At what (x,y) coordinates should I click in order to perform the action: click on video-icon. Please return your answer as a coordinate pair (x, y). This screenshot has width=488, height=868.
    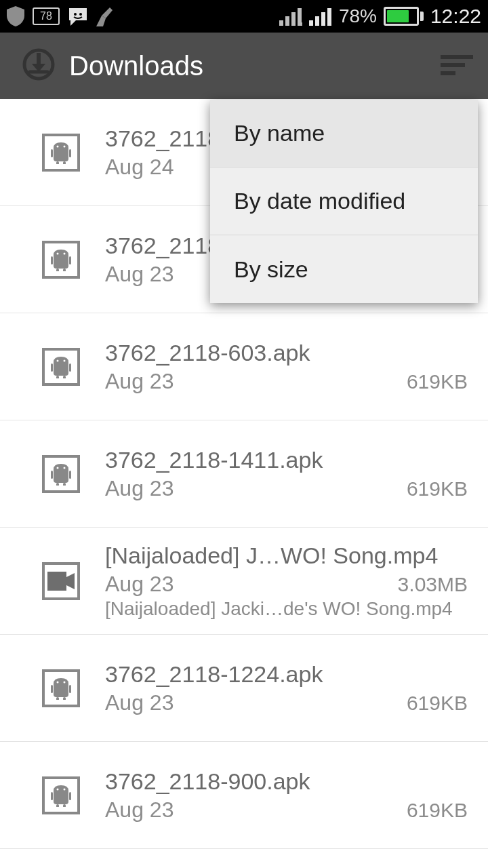
    Looking at the image, I should click on (61, 581).